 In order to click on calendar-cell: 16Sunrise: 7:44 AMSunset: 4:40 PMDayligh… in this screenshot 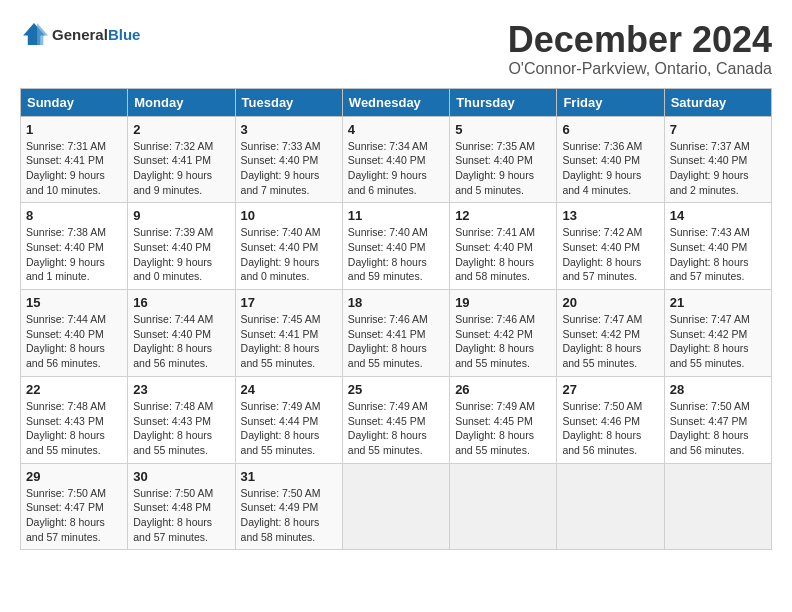, I will do `click(182, 334)`.